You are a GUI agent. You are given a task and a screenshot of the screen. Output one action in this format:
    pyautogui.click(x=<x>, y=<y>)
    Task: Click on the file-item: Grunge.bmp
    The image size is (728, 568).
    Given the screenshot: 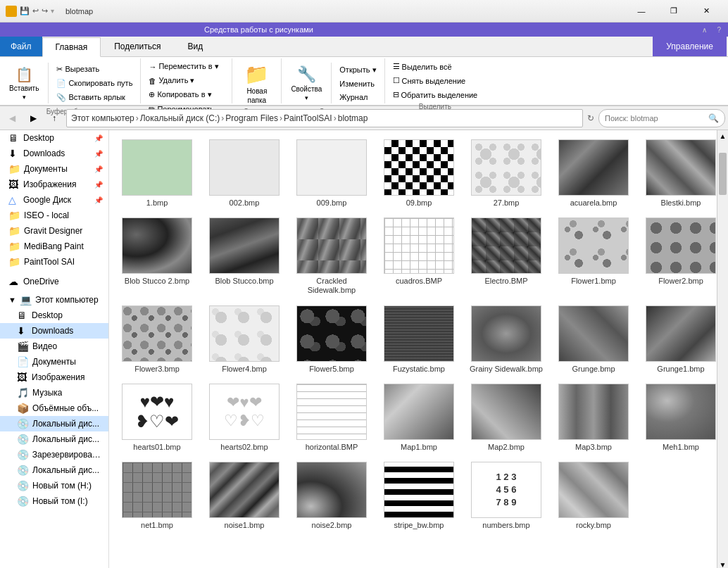 What is the action you would take?
    pyautogui.click(x=594, y=339)
    